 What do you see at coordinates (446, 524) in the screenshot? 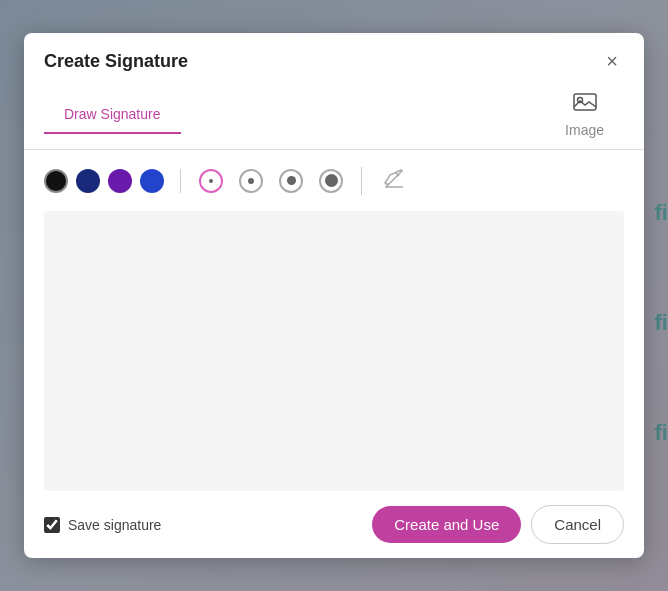
I see `create-and-use-button: Create and Use` at bounding box center [446, 524].